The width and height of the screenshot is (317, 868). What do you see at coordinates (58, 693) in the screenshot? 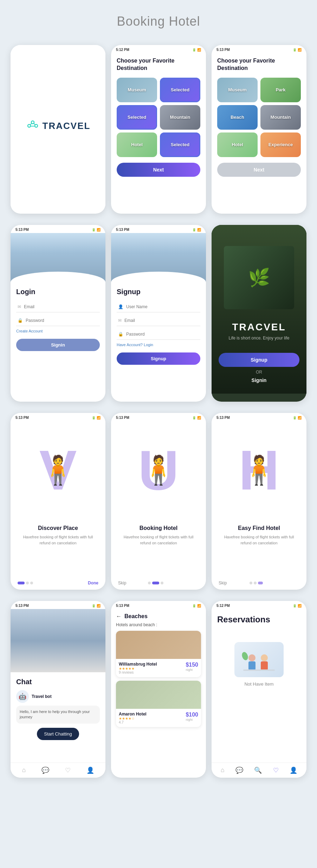
I see `chat-screen: Chat 🤖 Travel bot Hello, I am here to he…` at bounding box center [58, 693].